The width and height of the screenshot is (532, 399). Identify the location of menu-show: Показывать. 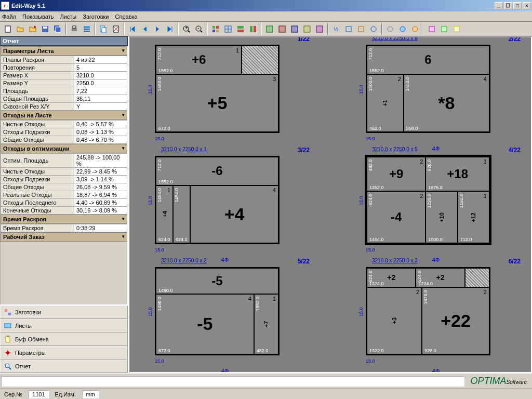
(38, 17).